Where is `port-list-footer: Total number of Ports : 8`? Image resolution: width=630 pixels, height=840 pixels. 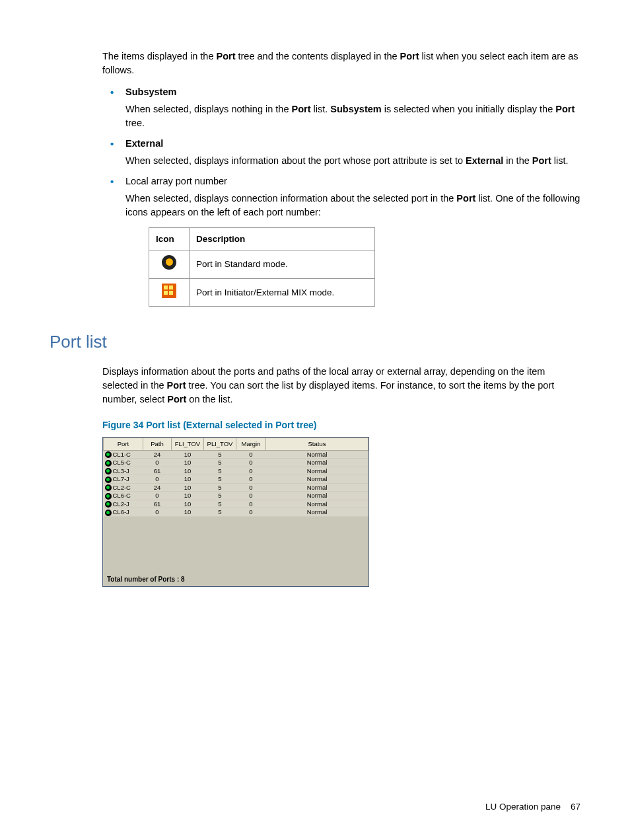
port-list-footer: Total number of Ports : 8 is located at coordinates (236, 580).